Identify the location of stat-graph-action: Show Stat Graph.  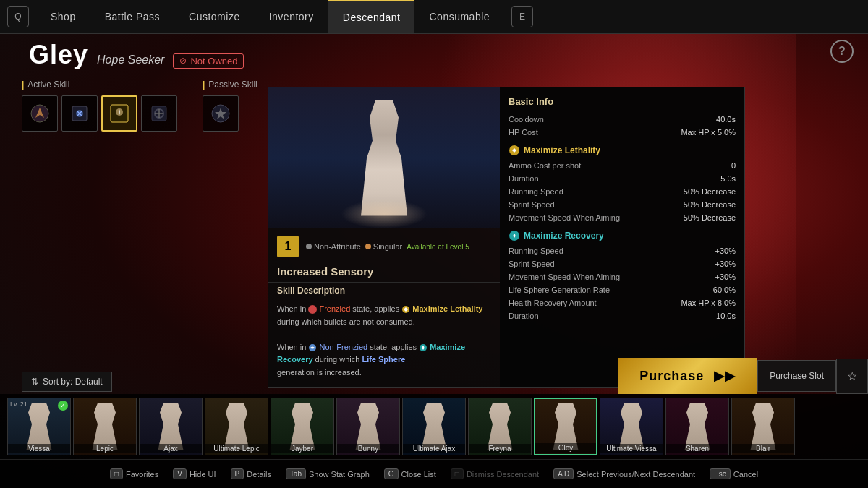
(339, 474).